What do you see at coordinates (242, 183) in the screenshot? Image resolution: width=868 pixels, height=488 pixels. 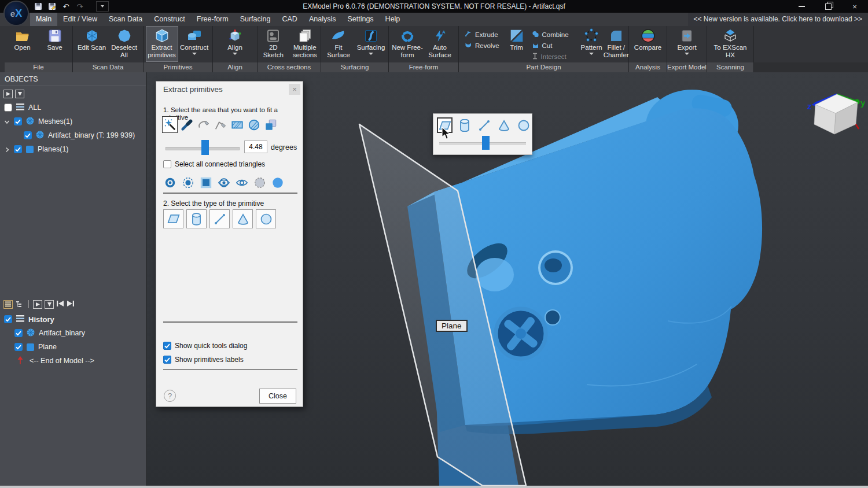 I see `show-selection-tool` at bounding box center [242, 183].